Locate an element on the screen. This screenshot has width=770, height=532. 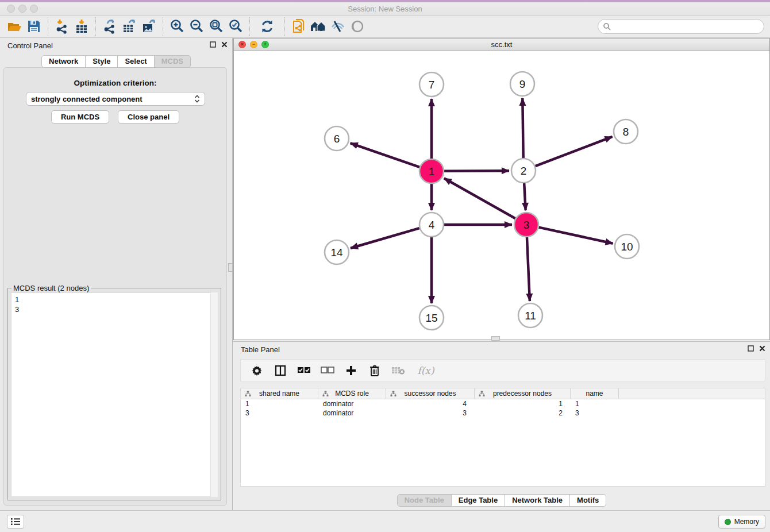
apply-layout-button is located at coordinates (267, 26).